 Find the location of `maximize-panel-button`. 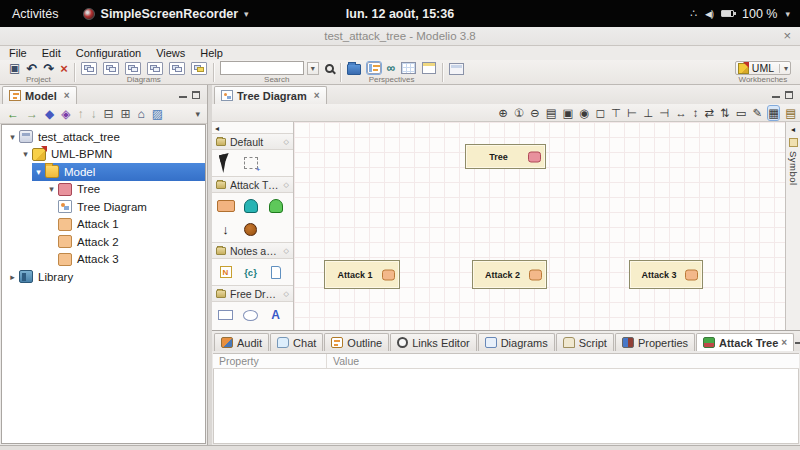

maximize-panel-button is located at coordinates (196, 95).